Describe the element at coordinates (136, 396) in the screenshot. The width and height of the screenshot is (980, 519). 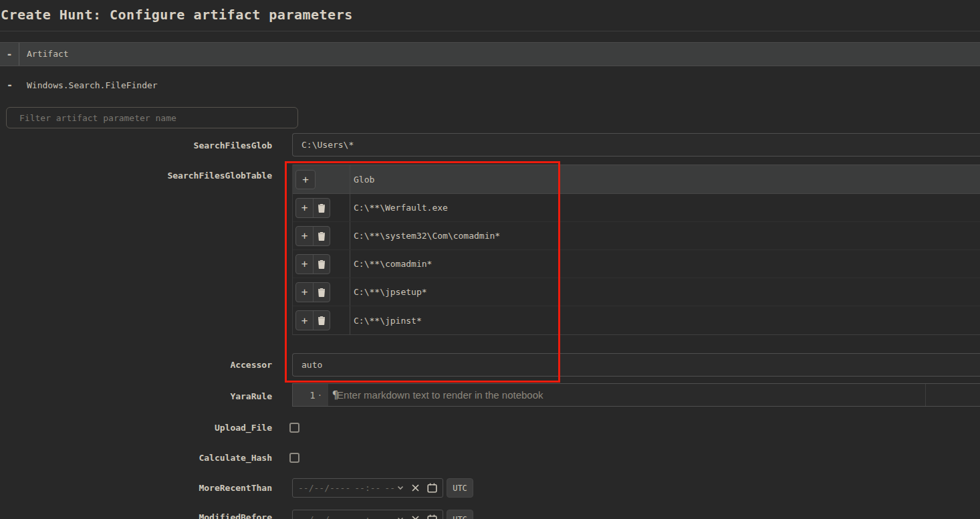
I see `label-yara-rule: YaraRule` at that location.